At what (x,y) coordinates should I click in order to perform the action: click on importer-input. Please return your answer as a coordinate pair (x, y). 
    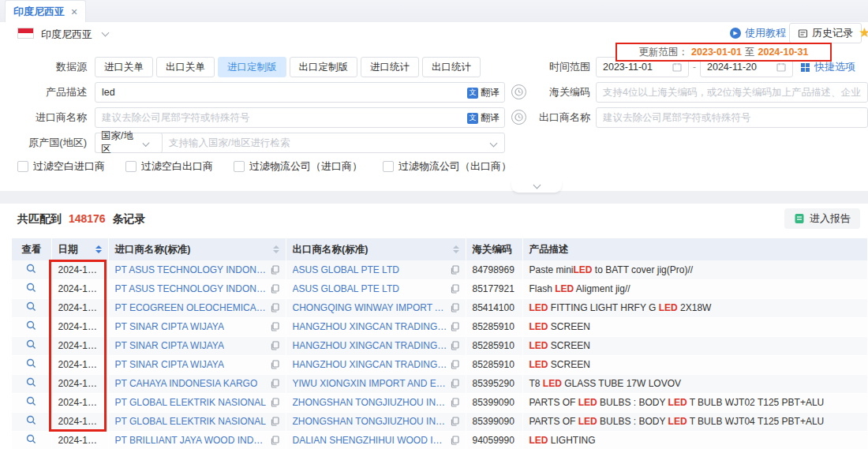
    Looking at the image, I should click on (300, 118).